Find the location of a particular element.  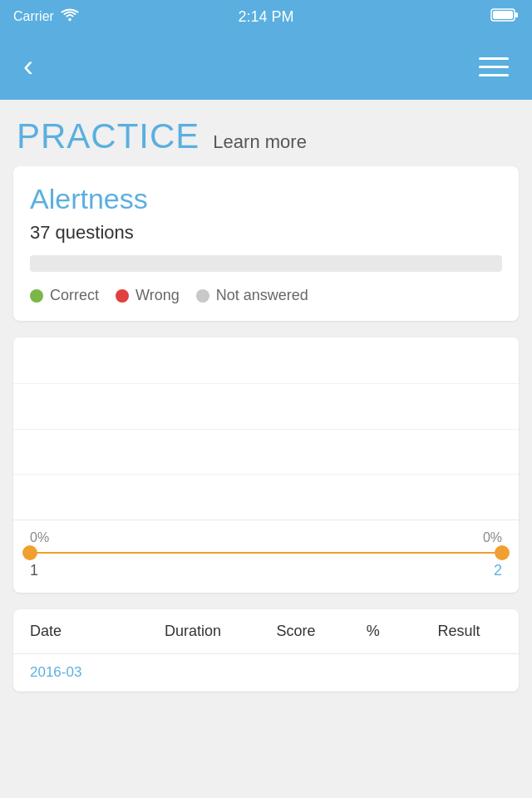

range-label-right: 2 is located at coordinates (498, 570).